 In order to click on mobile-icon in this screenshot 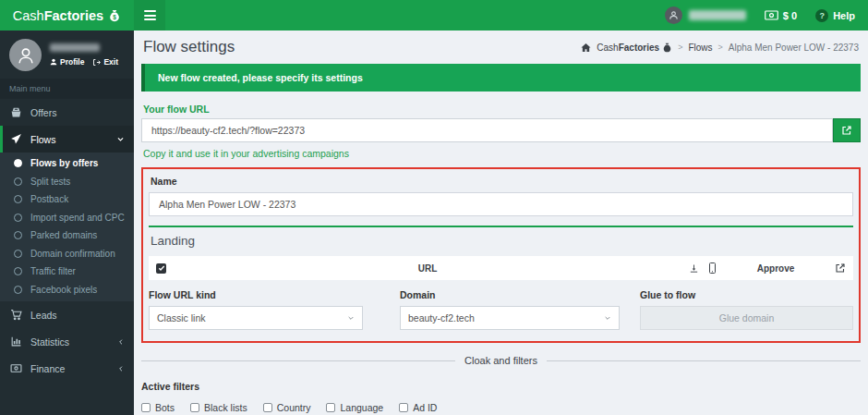, I will do `click(713, 268)`.